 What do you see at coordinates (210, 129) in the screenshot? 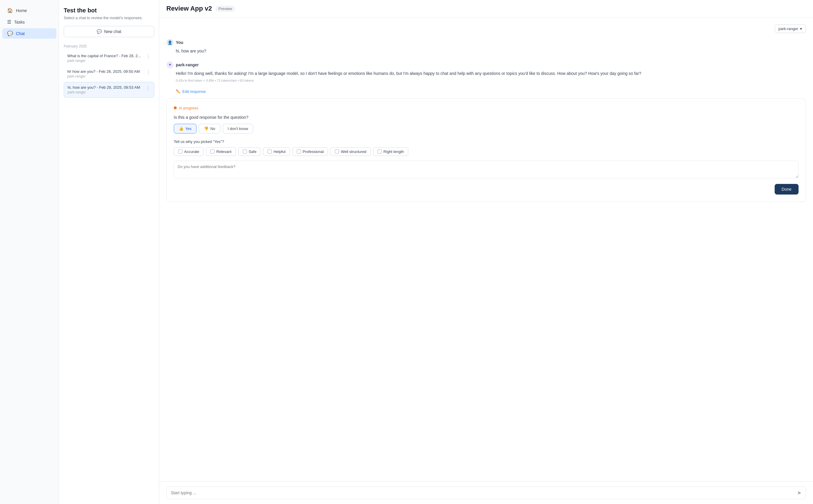
I see `vote-no-button: 👎 No` at bounding box center [210, 129].